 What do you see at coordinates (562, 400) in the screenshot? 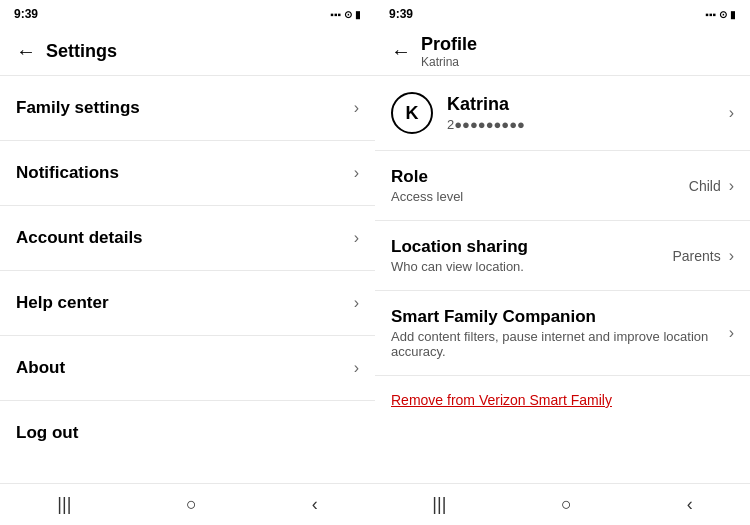
I see `remove-from-smart-family-link: Remove from Verizon Smart Family` at bounding box center [562, 400].